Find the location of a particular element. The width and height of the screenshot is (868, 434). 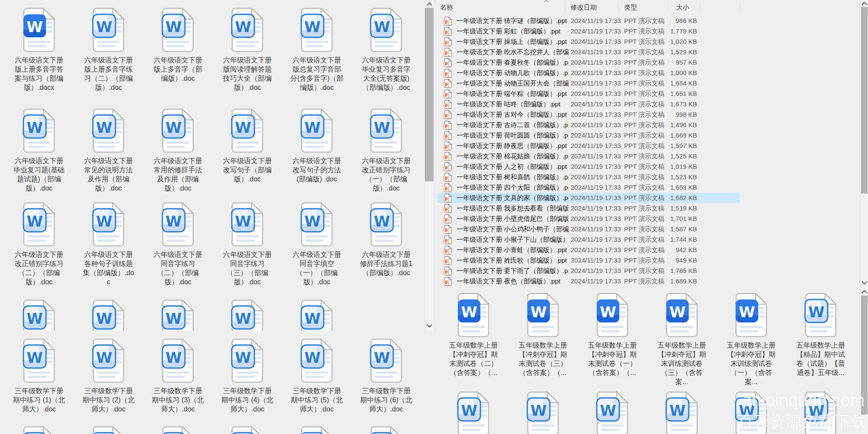

table-row: P一年级语文下册 猜字谜（部编版）.ppt2024/11/19 17:33PPT… is located at coordinates (589, 21).